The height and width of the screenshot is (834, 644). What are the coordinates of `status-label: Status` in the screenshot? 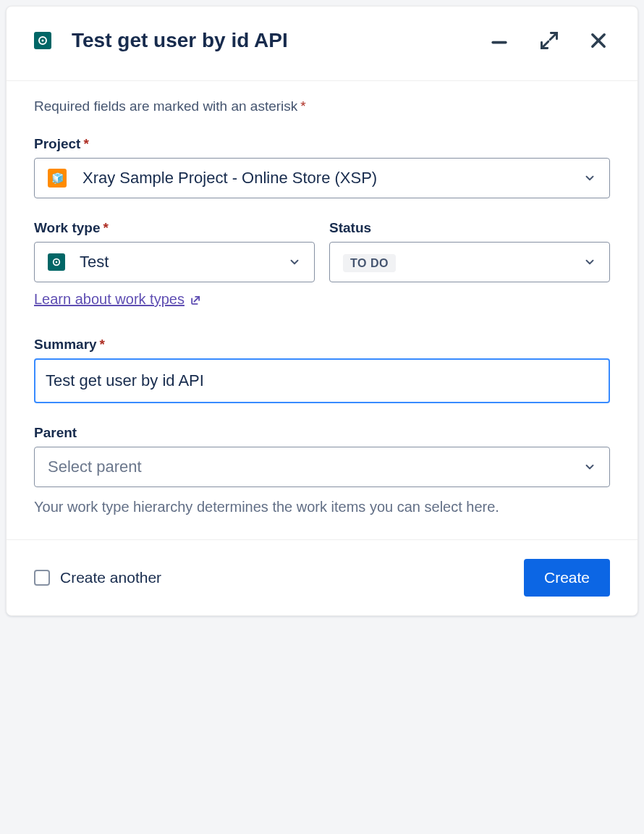 It's located at (470, 228).